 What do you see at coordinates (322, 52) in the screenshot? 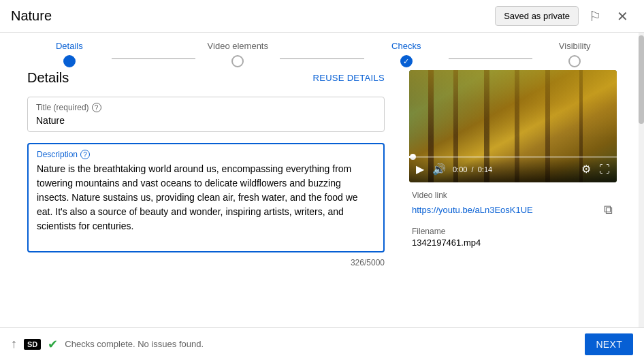
I see `stepper: Details Video elements Checks ✓` at bounding box center [322, 52].